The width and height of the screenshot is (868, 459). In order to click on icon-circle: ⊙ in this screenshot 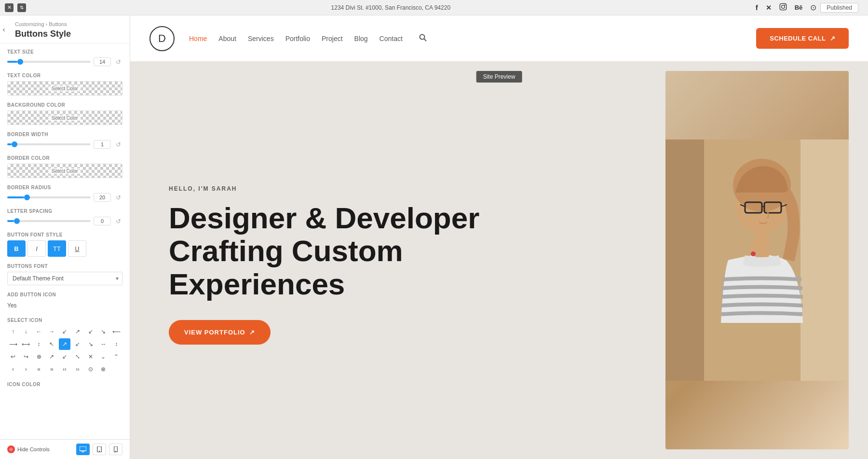, I will do `click(91, 369)`.